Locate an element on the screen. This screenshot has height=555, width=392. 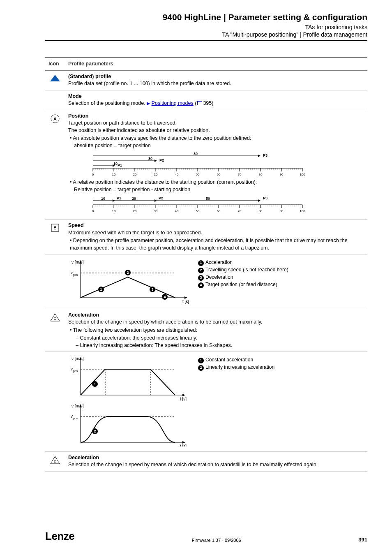
svg-text: t [s] is located at coordinates (186, 302).